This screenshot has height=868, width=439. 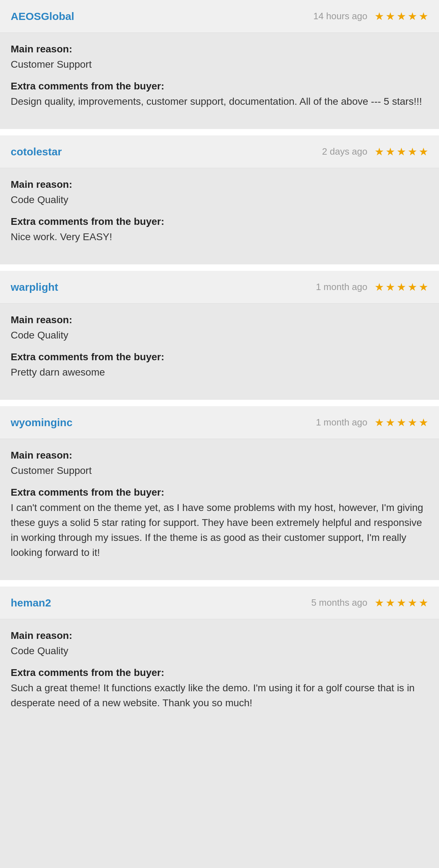 What do you see at coordinates (213, 696) in the screenshot?
I see `extra-comments-text: Such a great theme! It functions exactly…` at bounding box center [213, 696].